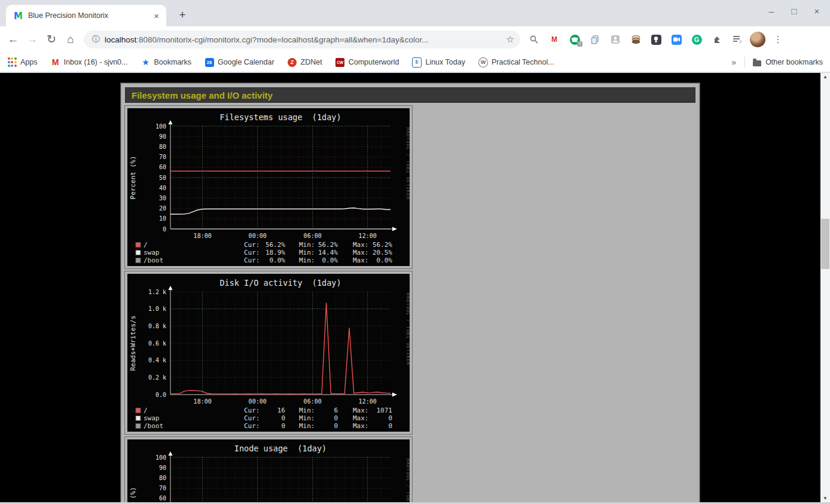 The width and height of the screenshot is (830, 504). What do you see at coordinates (328, 245) in the screenshot?
I see `svg-text: 56.2%` at bounding box center [328, 245].